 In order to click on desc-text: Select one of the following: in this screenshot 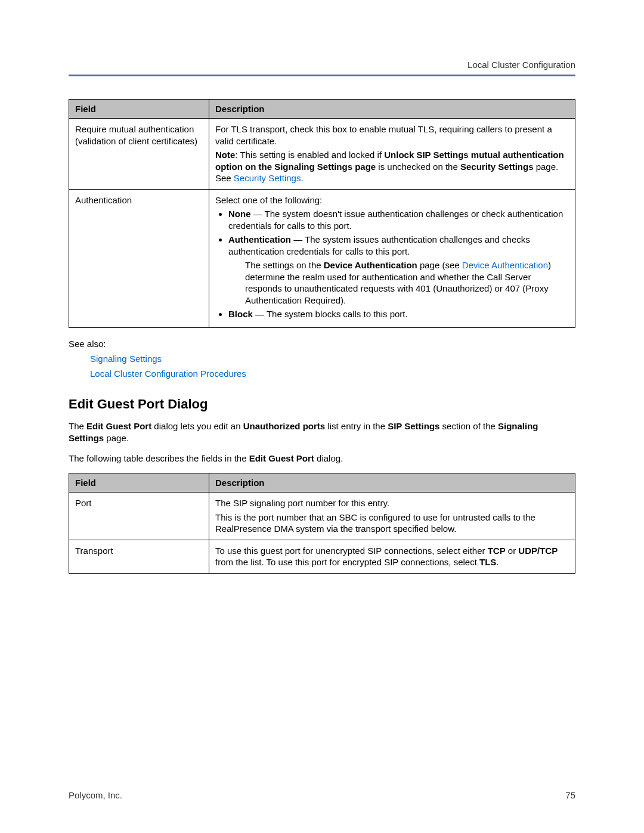, I will do `click(392, 200)`.